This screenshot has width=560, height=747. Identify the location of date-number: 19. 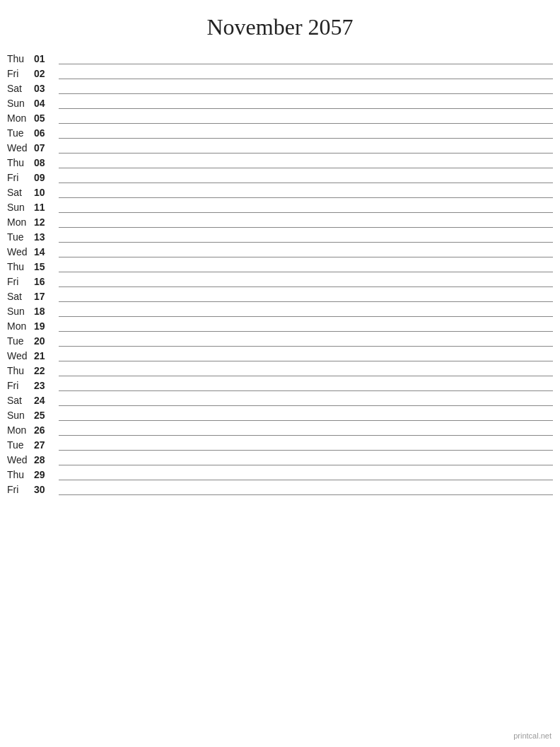
(45, 327).